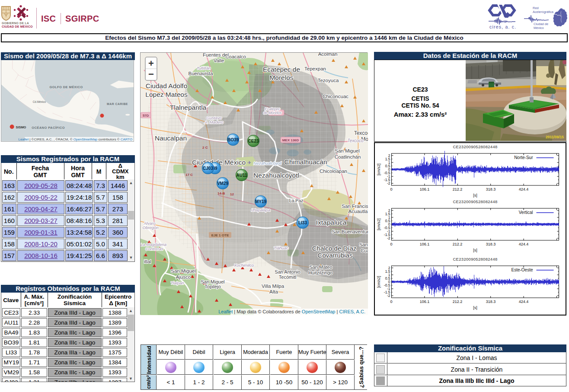 Image resolution: width=569 pixels, height=392 pixels. What do you see at coordinates (214, 122) in the screenshot?
I see `svg-text: A. Madero` at bounding box center [214, 122].